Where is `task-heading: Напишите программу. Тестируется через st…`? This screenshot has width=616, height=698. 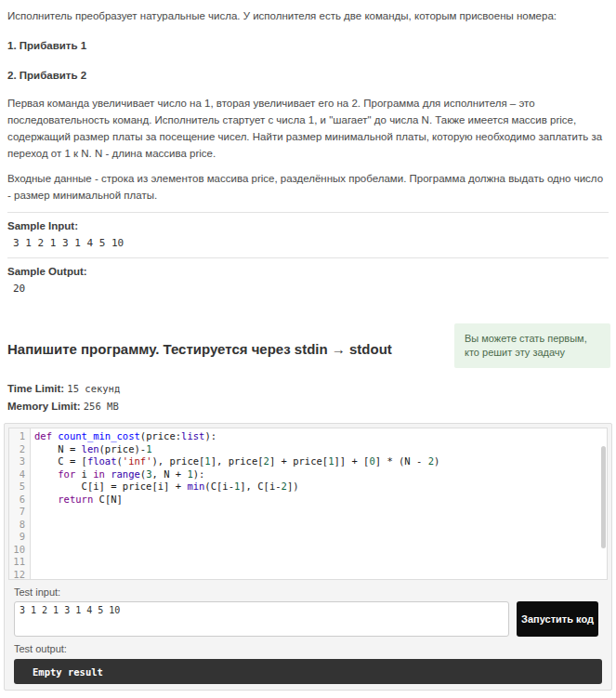
task-heading: Напишите программу. Тестируется через st… is located at coordinates (207, 349).